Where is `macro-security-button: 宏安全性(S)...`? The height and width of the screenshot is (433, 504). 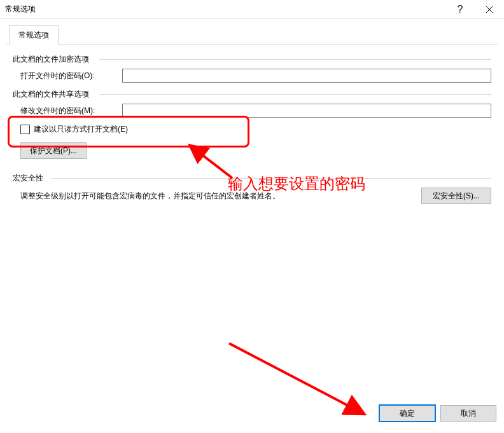
macro-security-button: 宏安全性(S)... is located at coordinates (456, 196).